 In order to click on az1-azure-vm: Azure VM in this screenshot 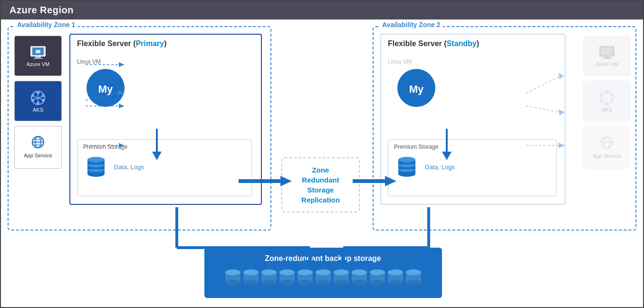, I will do `click(38, 56)`.